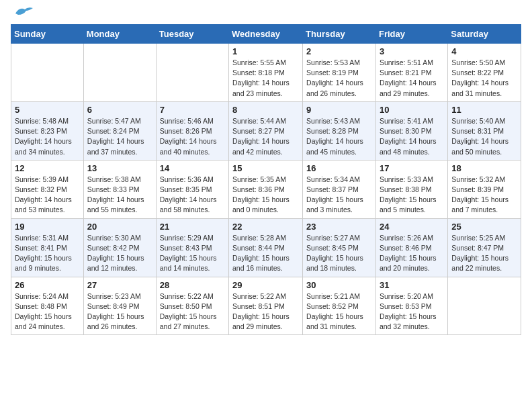 This screenshot has height=411, width=532. I want to click on day-number: 25, so click(484, 227).